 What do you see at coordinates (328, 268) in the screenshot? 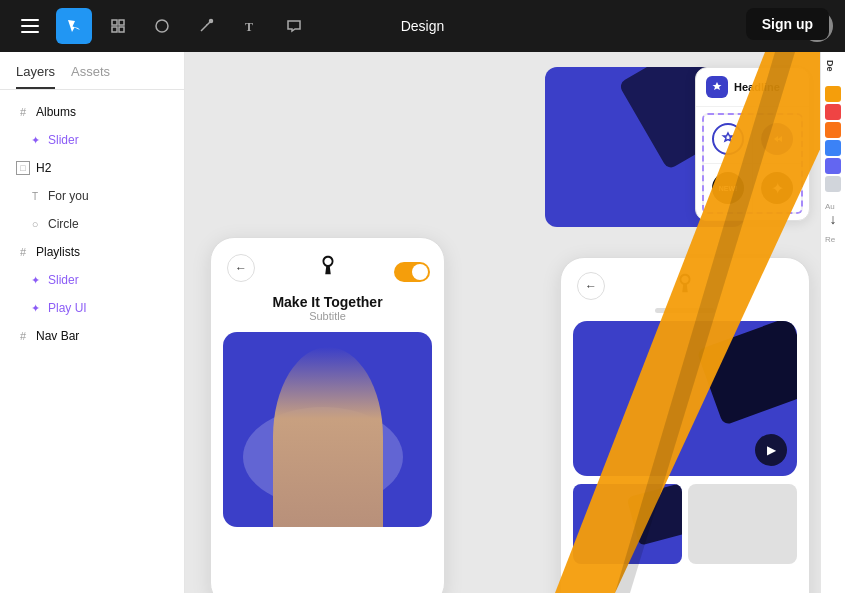
I see `phone1-logo` at bounding box center [328, 268].